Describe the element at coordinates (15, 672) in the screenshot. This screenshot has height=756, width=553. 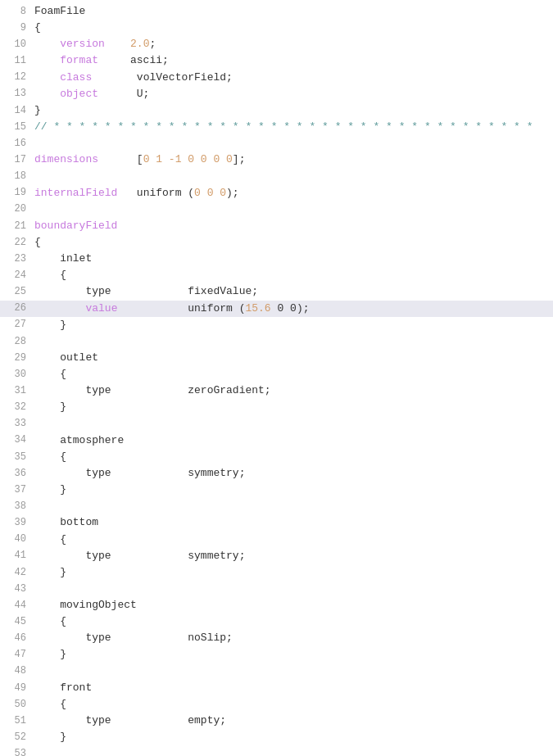
I see `line-number: 48` at that location.